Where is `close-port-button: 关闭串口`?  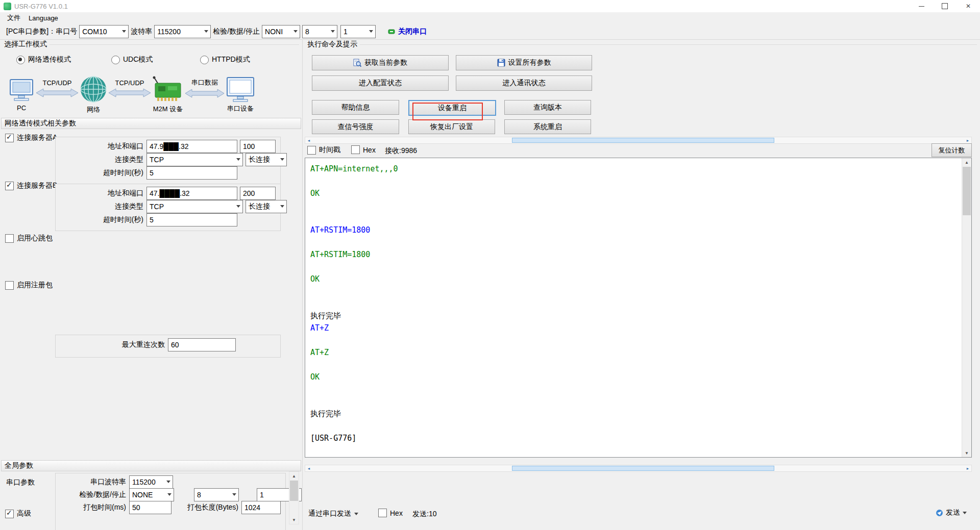
close-port-button: 关闭串口 is located at coordinates (407, 32).